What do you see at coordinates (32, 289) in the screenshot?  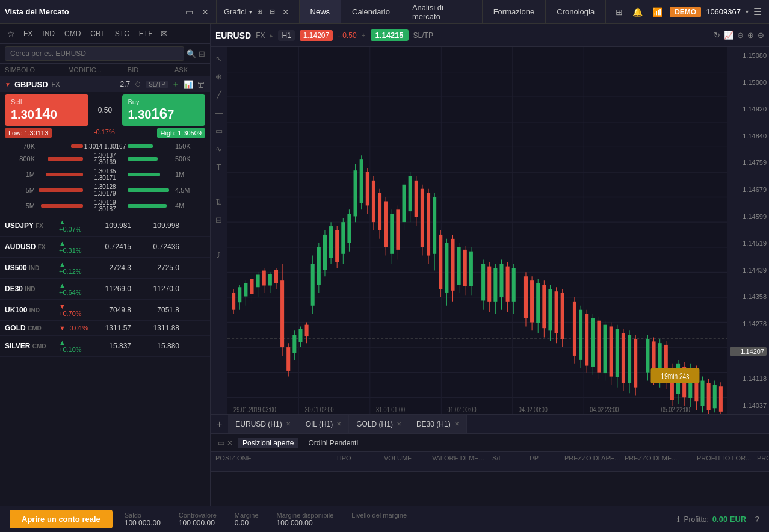 I see `sym-name: DE30 IND` at bounding box center [32, 289].